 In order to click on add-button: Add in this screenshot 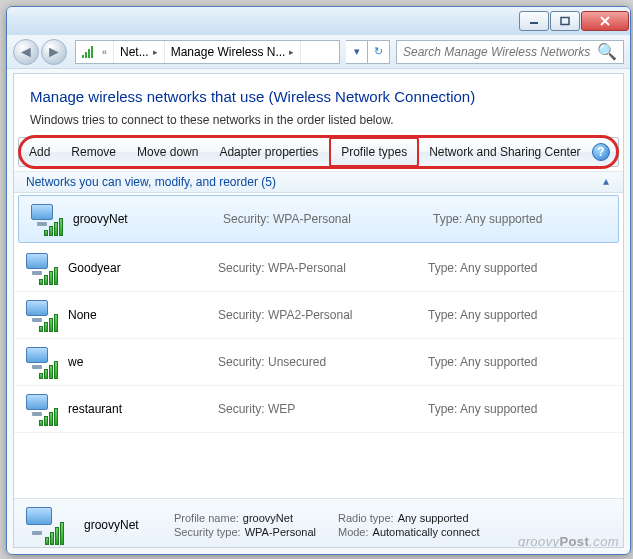, I will do `click(40, 152)`.